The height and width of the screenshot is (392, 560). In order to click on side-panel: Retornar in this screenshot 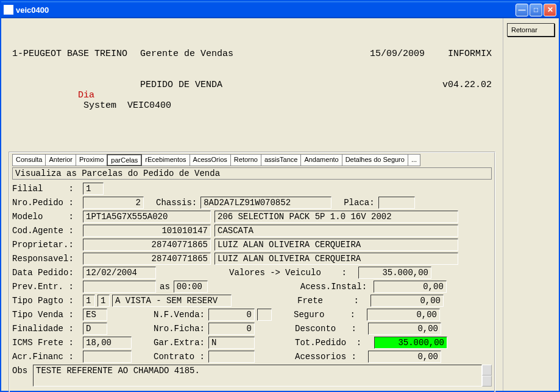, I will do `click(531, 205)`.